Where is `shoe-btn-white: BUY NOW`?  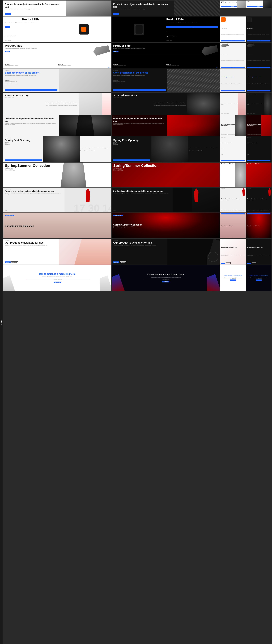 shoe-btn-white: BUY NOW is located at coordinates (8, 52).